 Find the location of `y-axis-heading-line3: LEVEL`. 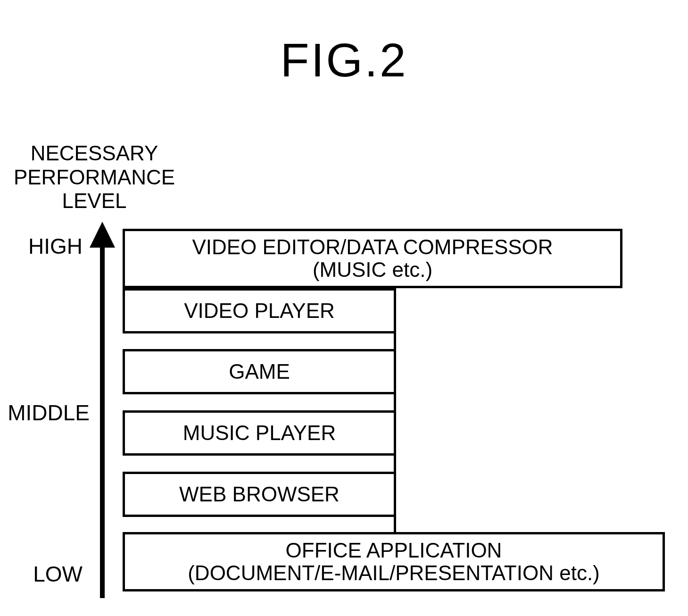

y-axis-heading-line3: LEVEL is located at coordinates (94, 201).